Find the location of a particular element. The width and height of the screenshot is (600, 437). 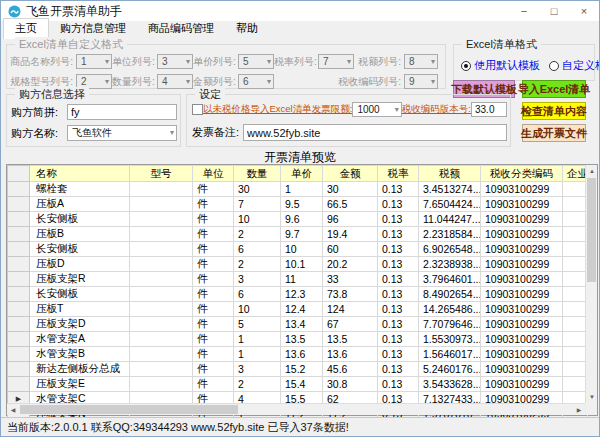

tab-home: 主页 is located at coordinates (26, 28).